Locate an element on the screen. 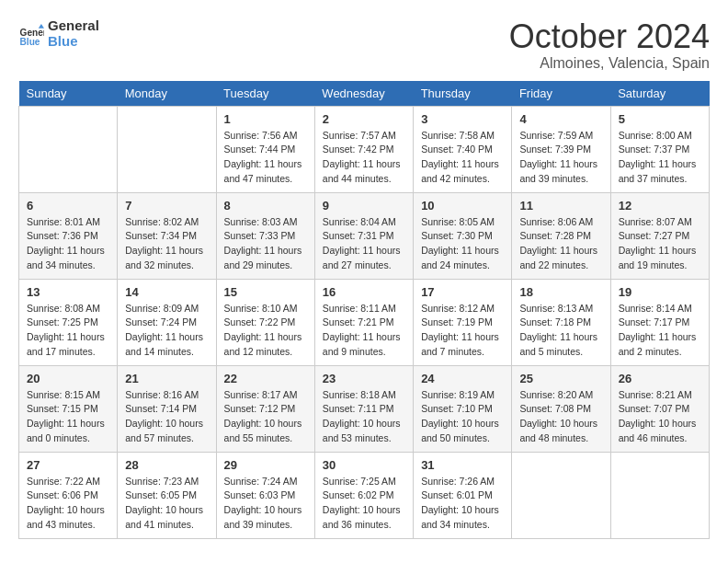 Image resolution: width=728 pixels, height=563 pixels. day-number: 16 is located at coordinates (364, 293).